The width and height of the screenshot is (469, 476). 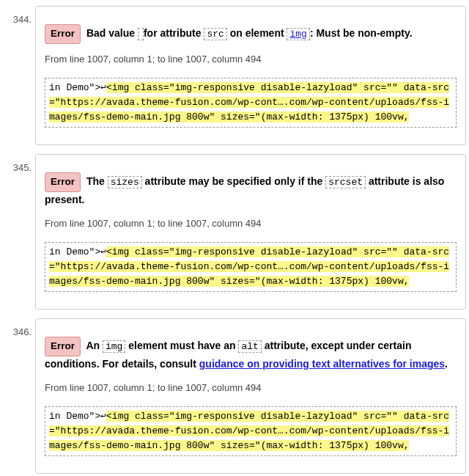 I want to click on guidance-link: guidance on providing text alternatives …, so click(x=322, y=364).